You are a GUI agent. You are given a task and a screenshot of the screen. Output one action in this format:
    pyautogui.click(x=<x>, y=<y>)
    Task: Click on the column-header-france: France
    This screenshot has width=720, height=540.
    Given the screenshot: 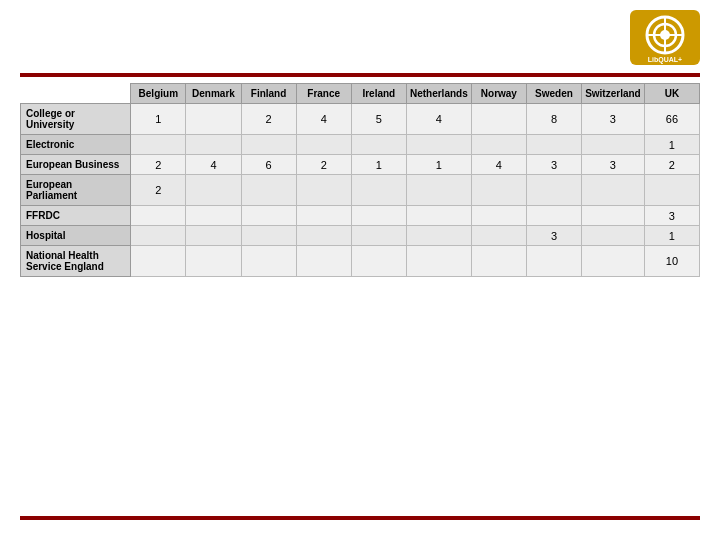 What is the action you would take?
    pyautogui.click(x=324, y=94)
    